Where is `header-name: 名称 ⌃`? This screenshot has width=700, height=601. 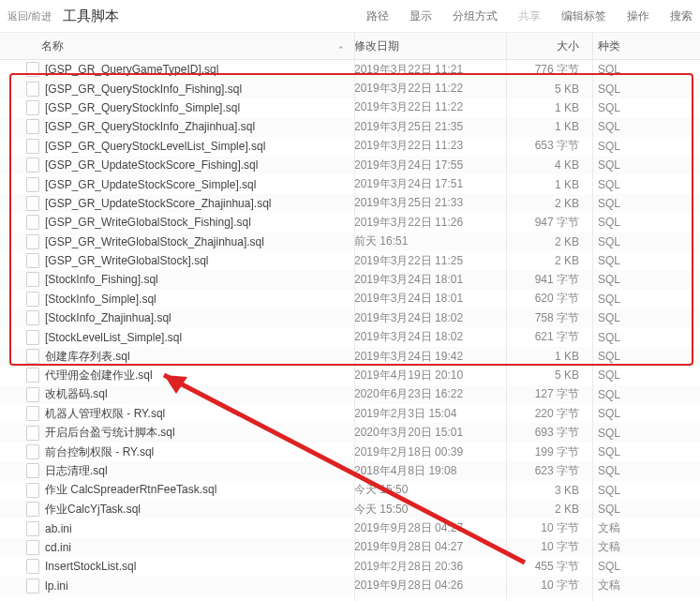 header-name: 名称 ⌃ is located at coordinates (177, 47).